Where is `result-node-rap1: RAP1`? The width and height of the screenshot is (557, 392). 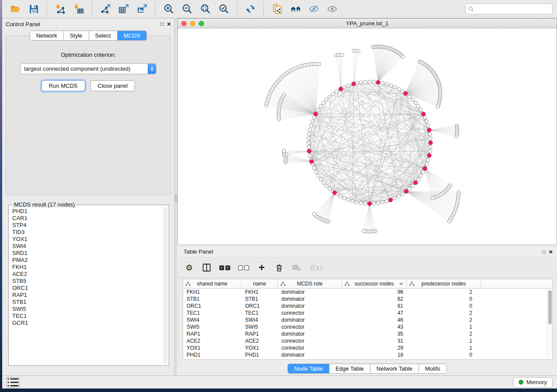 result-node-rap1: RAP1 is located at coordinates (86, 295).